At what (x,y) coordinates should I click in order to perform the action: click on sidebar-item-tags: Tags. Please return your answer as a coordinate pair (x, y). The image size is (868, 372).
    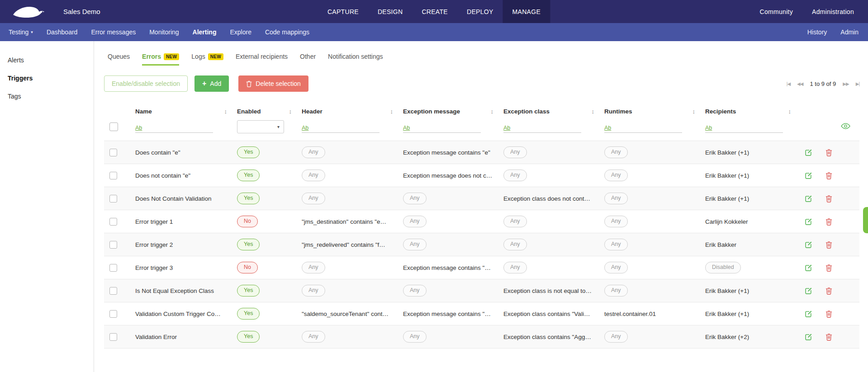
    Looking at the image, I should click on (47, 96).